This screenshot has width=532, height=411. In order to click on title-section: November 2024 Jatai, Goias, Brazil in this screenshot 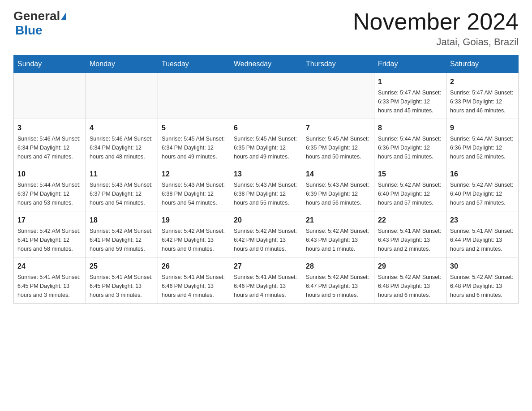, I will do `click(436, 29)`.